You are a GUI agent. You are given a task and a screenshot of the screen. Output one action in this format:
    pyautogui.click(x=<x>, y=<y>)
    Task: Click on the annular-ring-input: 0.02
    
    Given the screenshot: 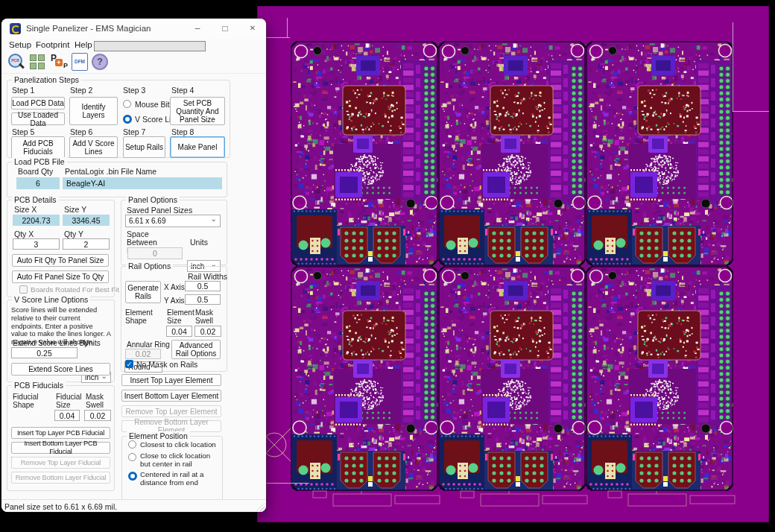 What is the action you would take?
    pyautogui.click(x=143, y=354)
    